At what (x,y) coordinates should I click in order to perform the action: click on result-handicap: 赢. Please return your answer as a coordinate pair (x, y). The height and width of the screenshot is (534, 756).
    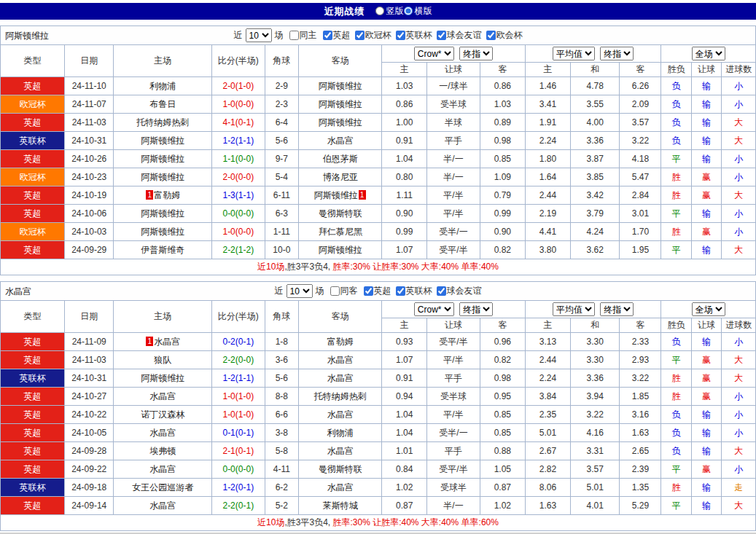
    Looking at the image, I should click on (706, 469).